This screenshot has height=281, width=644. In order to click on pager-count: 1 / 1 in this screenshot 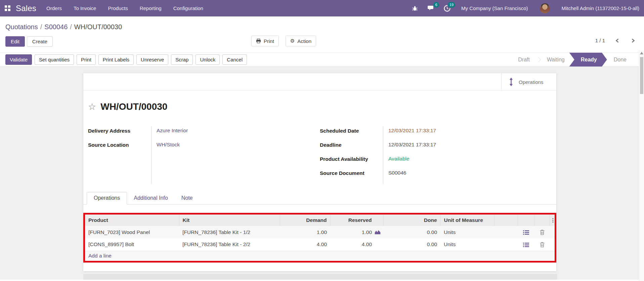, I will do `click(600, 40)`.